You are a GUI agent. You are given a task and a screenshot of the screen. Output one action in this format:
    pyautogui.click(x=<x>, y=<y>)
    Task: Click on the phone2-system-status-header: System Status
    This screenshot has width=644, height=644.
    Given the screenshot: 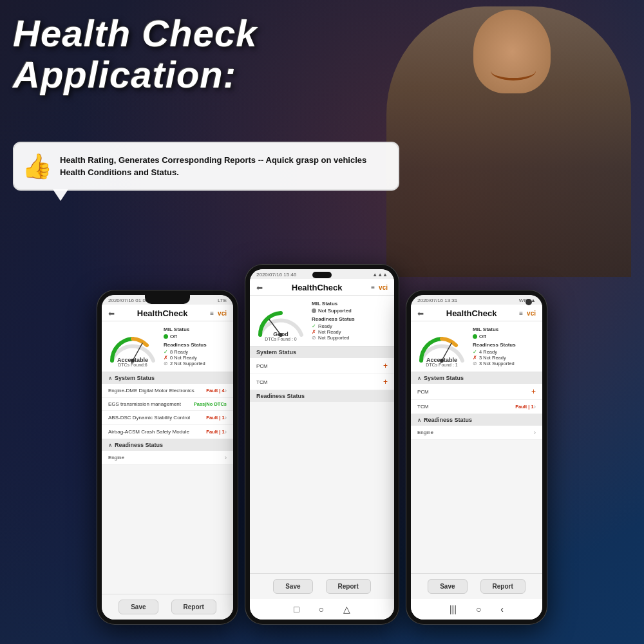 What is the action you would take?
    pyautogui.click(x=322, y=352)
    